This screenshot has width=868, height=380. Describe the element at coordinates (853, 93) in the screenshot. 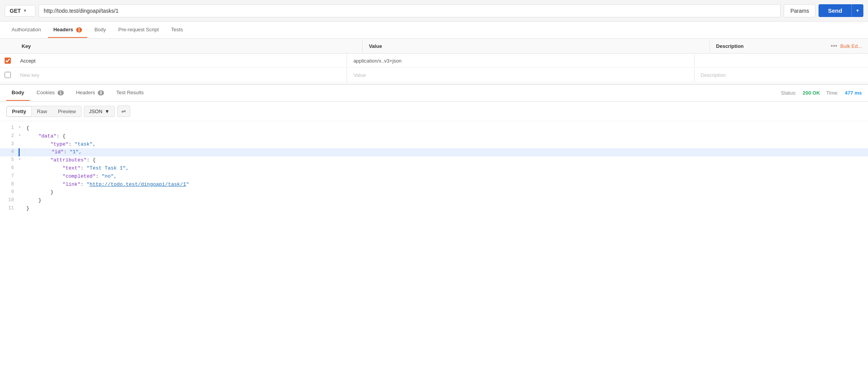

I see `time-value: 477 ms` at that location.